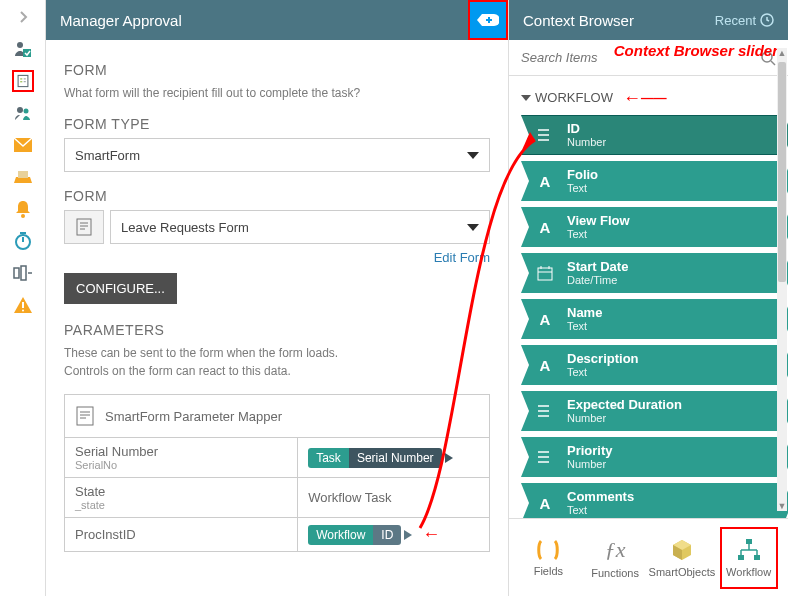  What do you see at coordinates (277, 124) in the screenshot?
I see `form-type-label: FORM TYPE` at bounding box center [277, 124].